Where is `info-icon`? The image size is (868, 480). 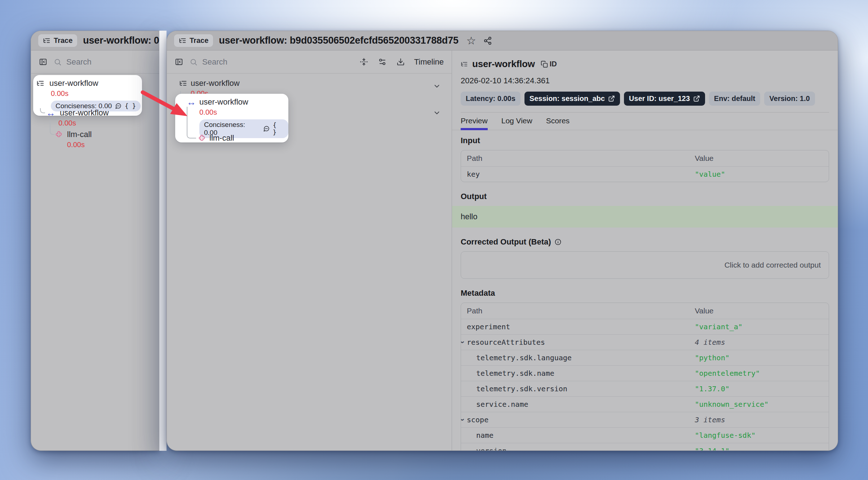
info-icon is located at coordinates (558, 242).